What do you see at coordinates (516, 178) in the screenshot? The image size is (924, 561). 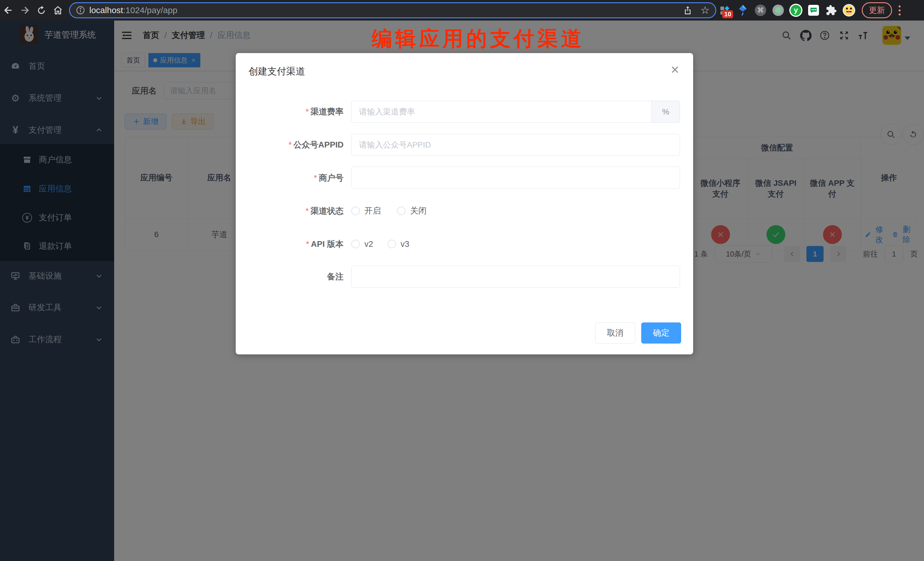 I see `merchant-input` at bounding box center [516, 178].